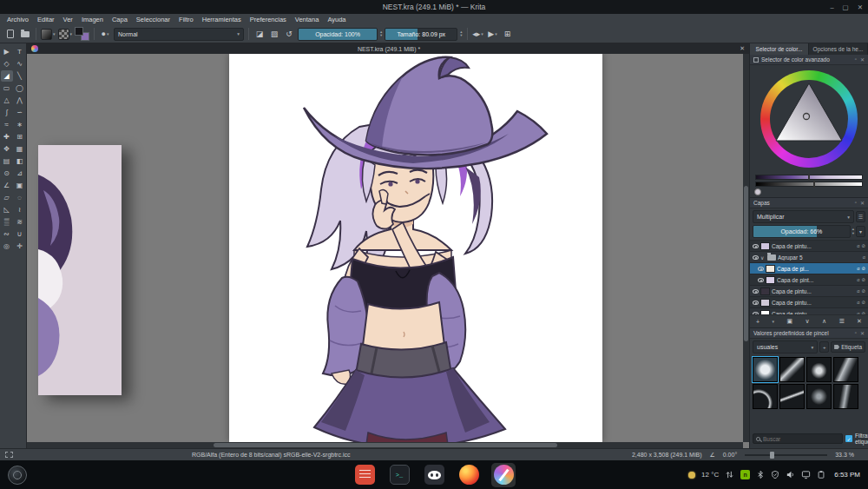  I want to click on reload-preset-button: ↺, so click(289, 34).